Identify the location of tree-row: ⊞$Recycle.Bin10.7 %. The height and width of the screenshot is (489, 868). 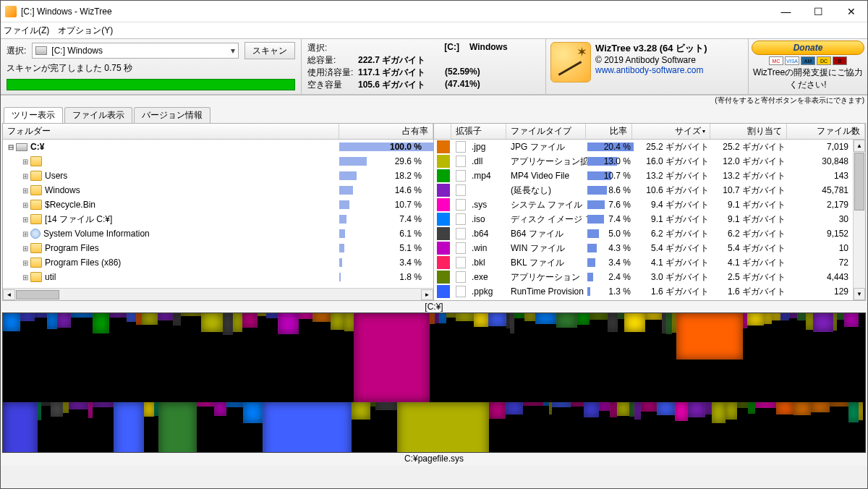
(218, 205).